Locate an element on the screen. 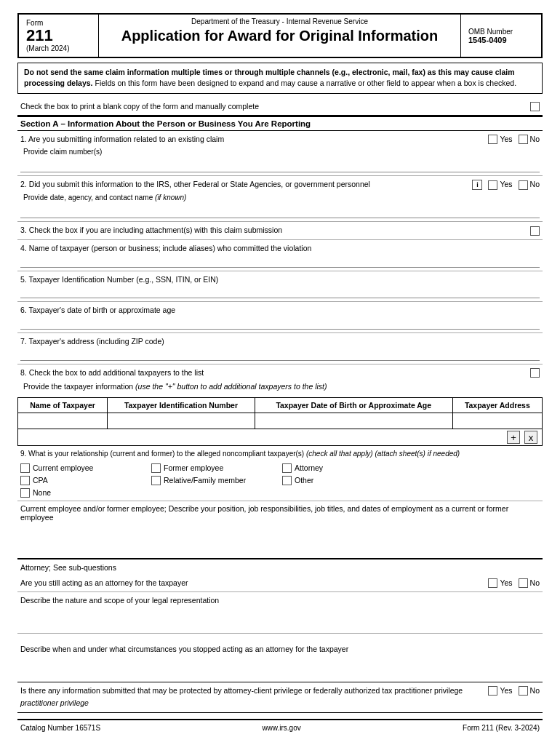 Image resolution: width=560 pixels, height=745 pixels. privilege-no-label: No is located at coordinates (535, 691).